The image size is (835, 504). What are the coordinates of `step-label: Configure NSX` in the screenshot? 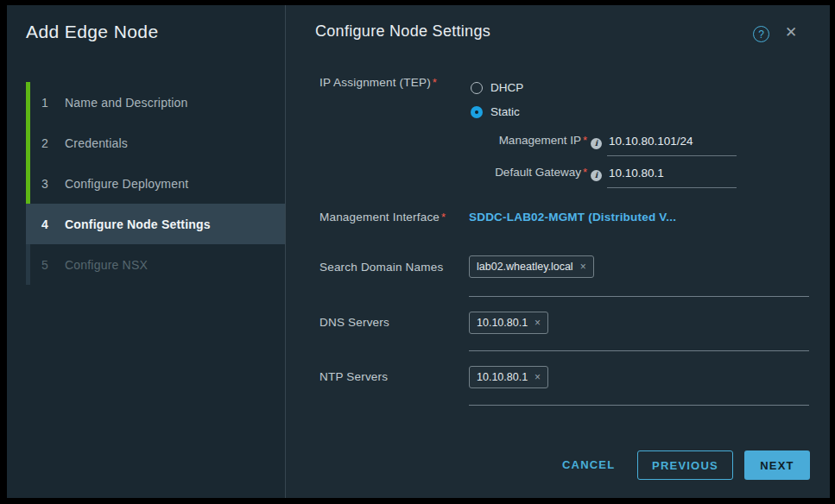 It's located at (106, 265).